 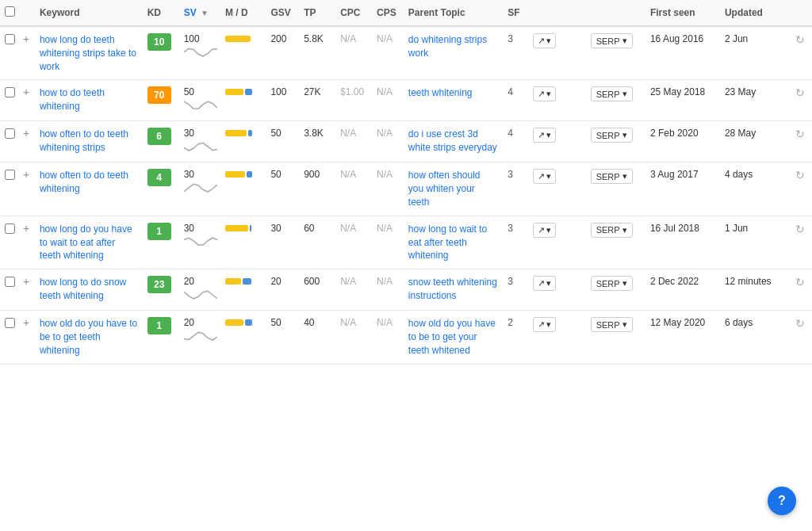 I want to click on kd-cell-6: 1, so click(x=161, y=338).